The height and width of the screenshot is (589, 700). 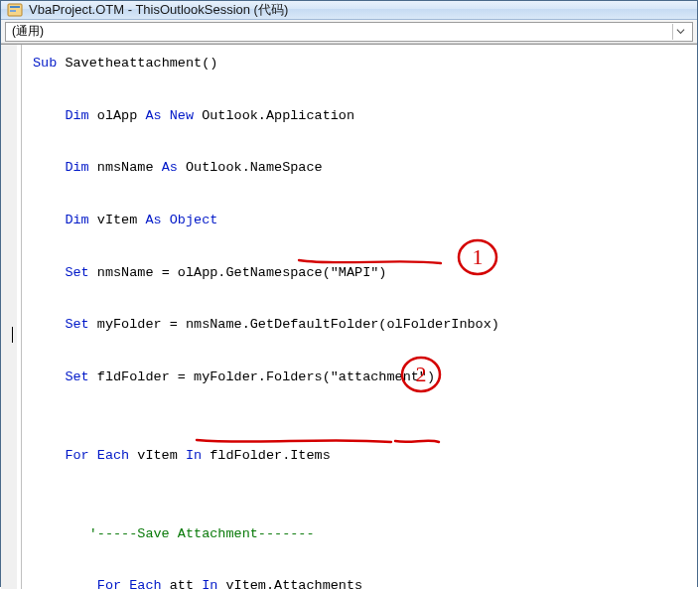 I want to click on object-dropdown-value: (通用), so click(x=28, y=32).